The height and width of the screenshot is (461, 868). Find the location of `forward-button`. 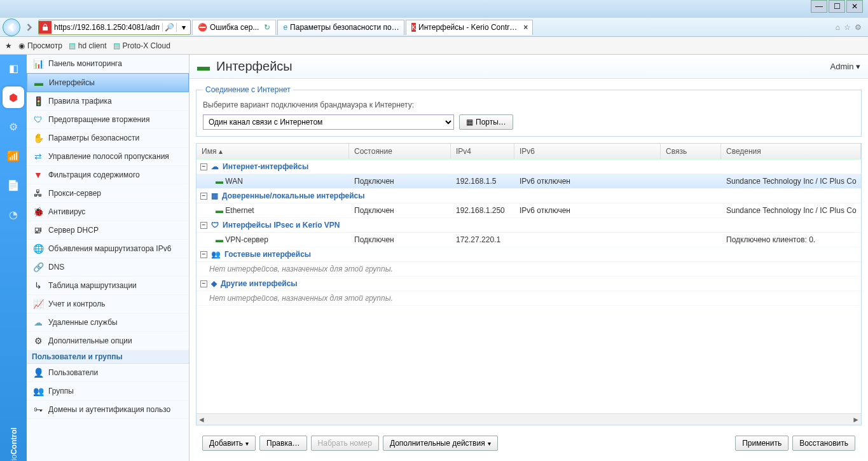

forward-button is located at coordinates (29, 27).